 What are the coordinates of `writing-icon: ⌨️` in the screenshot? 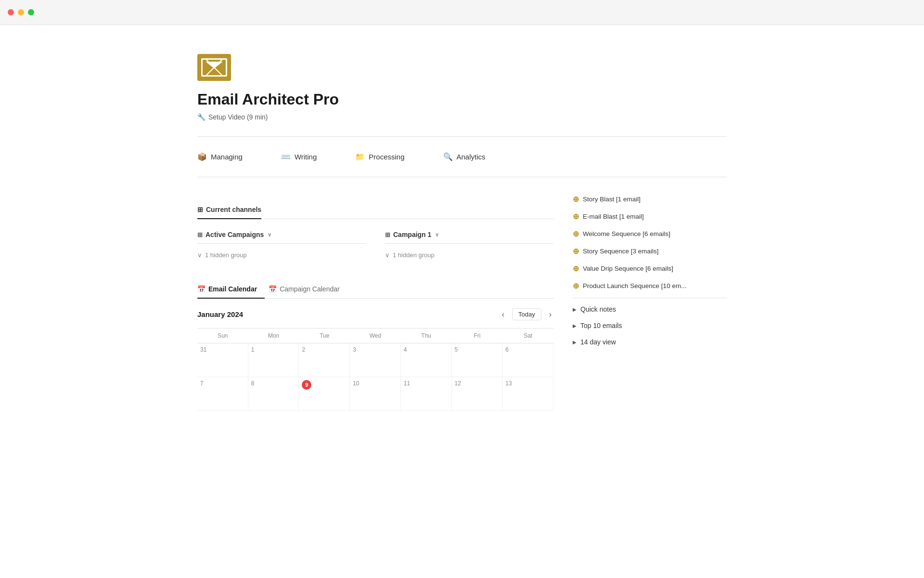 It's located at (286, 157).